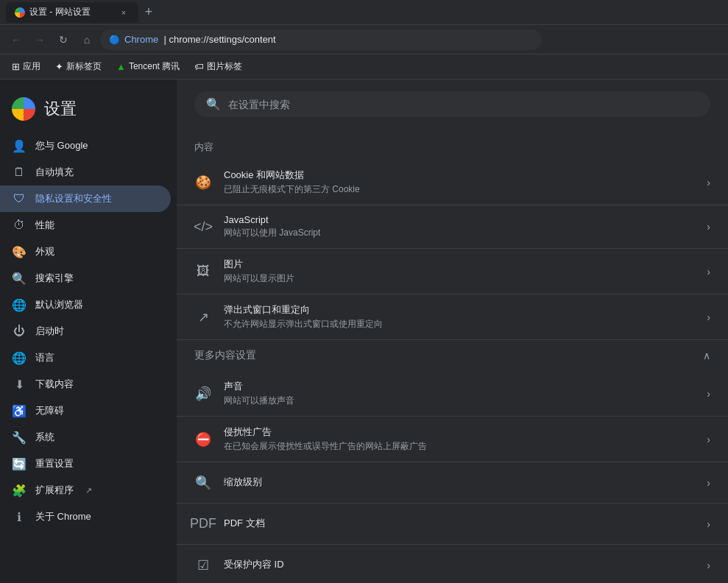 The image size is (728, 583). I want to click on bookmark-tencent: ▲ Tencent 腾讯, so click(148, 66).